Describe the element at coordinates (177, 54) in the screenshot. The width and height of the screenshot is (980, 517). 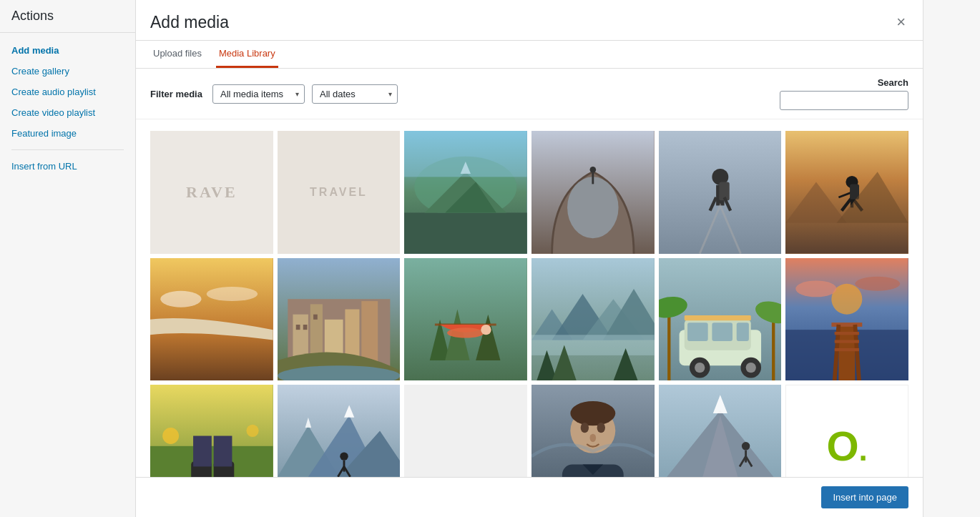
I see `tab-upload-files: Upload files` at that location.